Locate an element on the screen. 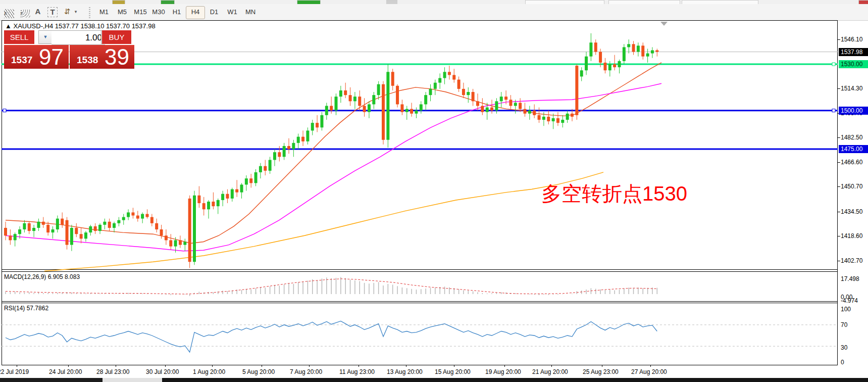 The width and height of the screenshot is (868, 382). buy-price-pips: 39 is located at coordinates (117, 57).